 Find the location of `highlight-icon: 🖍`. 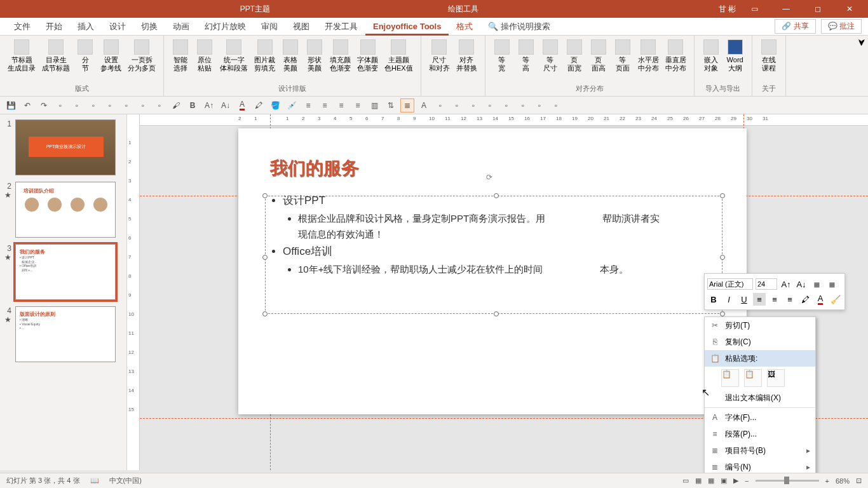

highlight-icon: 🖍 is located at coordinates (805, 299).